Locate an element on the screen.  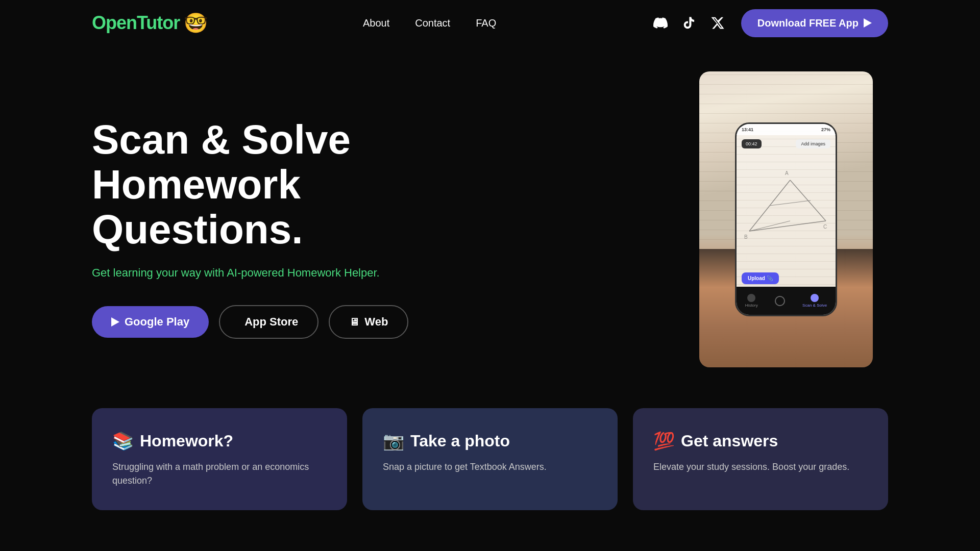
phone-home-button is located at coordinates (780, 301).